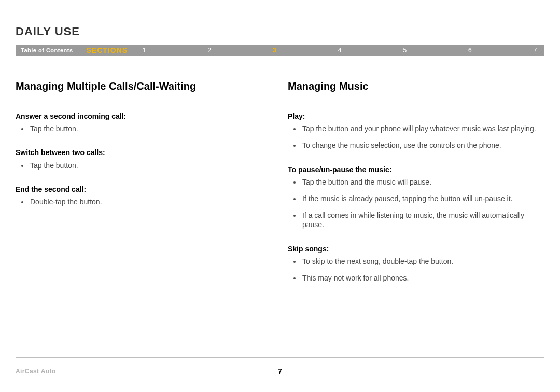 Image resolution: width=560 pixels, height=392 pixels. What do you see at coordinates (144, 86) in the screenshot?
I see `heading-managing-calls: Managing Multiple Calls/Call-Waiting` at bounding box center [144, 86].